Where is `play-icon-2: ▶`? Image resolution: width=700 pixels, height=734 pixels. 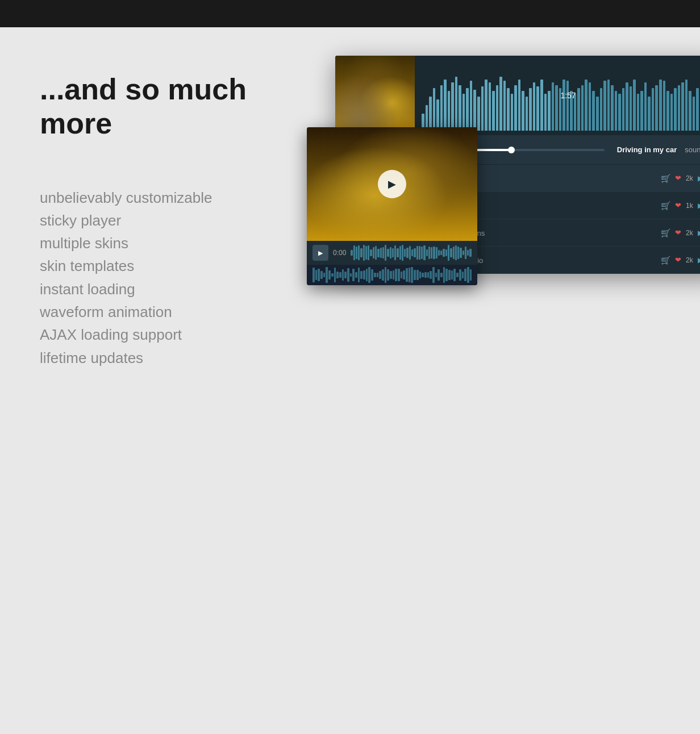
play-icon-2: ▶ is located at coordinates (699, 233).